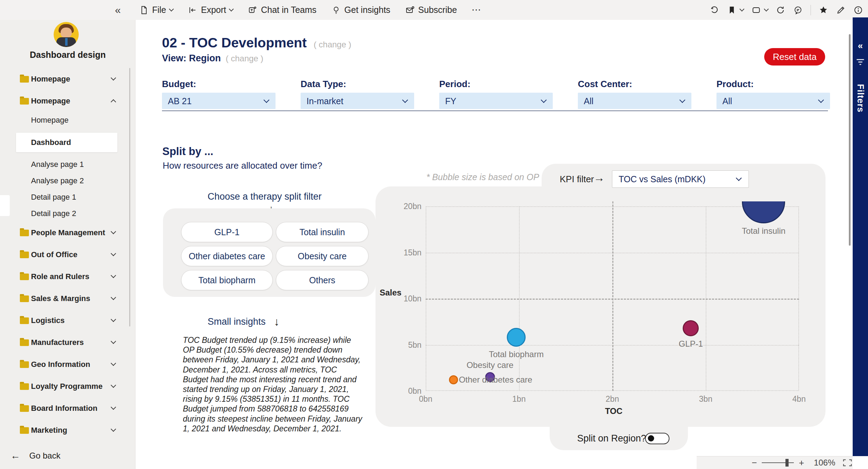 The width and height of the screenshot is (868, 469). I want to click on filter-dropdown-period: FY, so click(496, 101).